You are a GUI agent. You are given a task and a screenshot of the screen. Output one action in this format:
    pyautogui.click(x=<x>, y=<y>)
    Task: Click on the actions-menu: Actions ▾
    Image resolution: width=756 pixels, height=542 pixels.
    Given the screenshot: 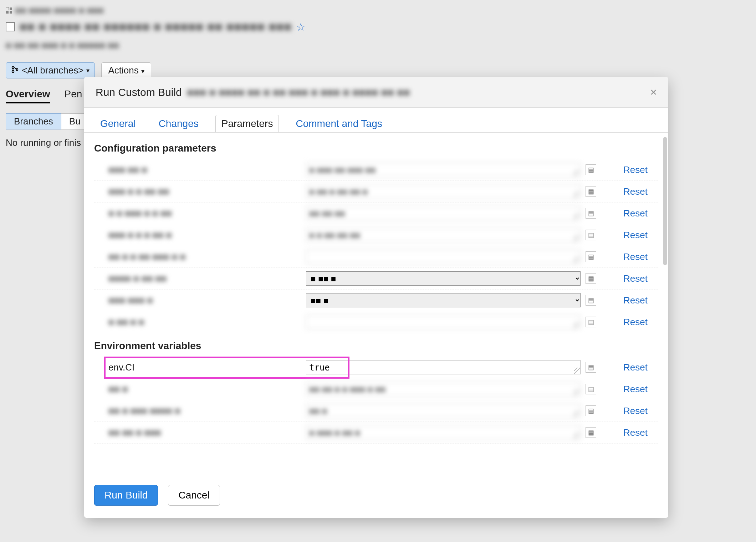 What is the action you would take?
    pyautogui.click(x=126, y=71)
    